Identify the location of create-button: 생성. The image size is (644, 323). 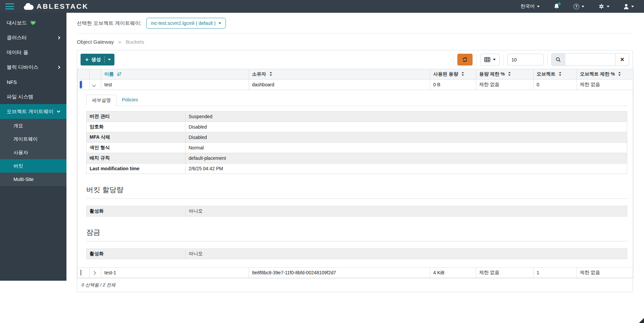
(97, 60).